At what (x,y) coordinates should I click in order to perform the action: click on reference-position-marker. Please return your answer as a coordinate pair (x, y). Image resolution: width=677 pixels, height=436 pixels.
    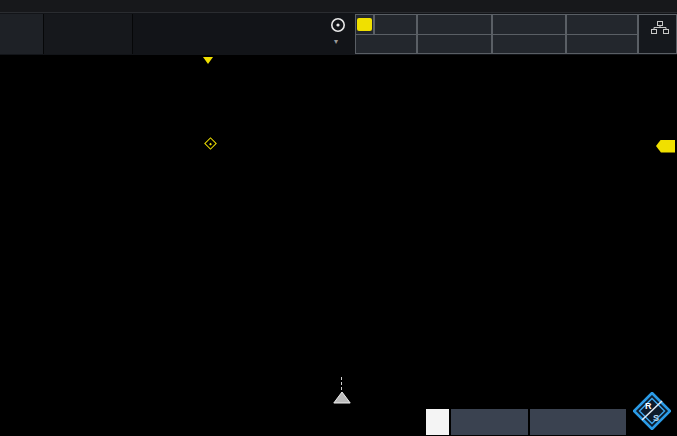
    Looking at the image, I should click on (342, 398).